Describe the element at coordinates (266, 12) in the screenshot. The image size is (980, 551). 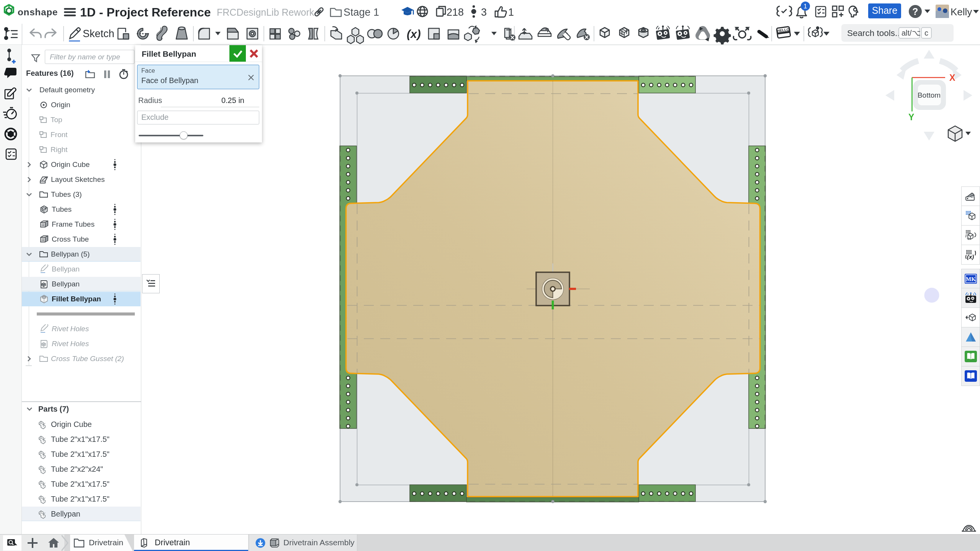
I see `svg-text: FRCDesignLib Rework` at that location.